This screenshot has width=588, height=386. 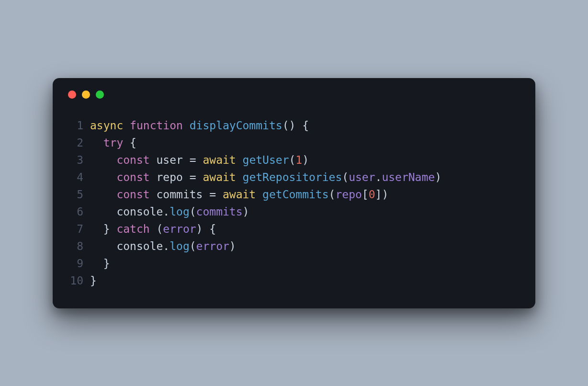 What do you see at coordinates (294, 263) in the screenshot?
I see `code-line: 9 }` at bounding box center [294, 263].